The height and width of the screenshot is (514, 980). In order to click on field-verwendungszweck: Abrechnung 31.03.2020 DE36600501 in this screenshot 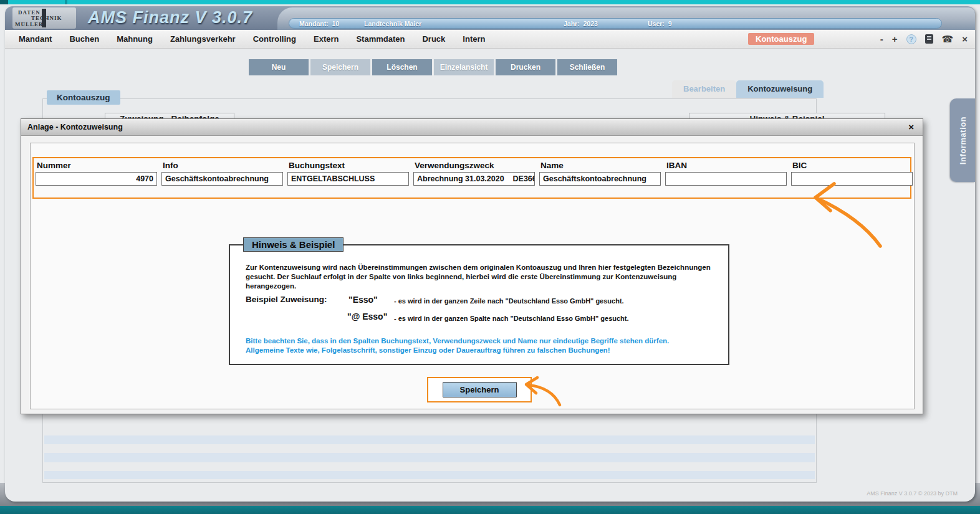, I will do `click(474, 179)`.